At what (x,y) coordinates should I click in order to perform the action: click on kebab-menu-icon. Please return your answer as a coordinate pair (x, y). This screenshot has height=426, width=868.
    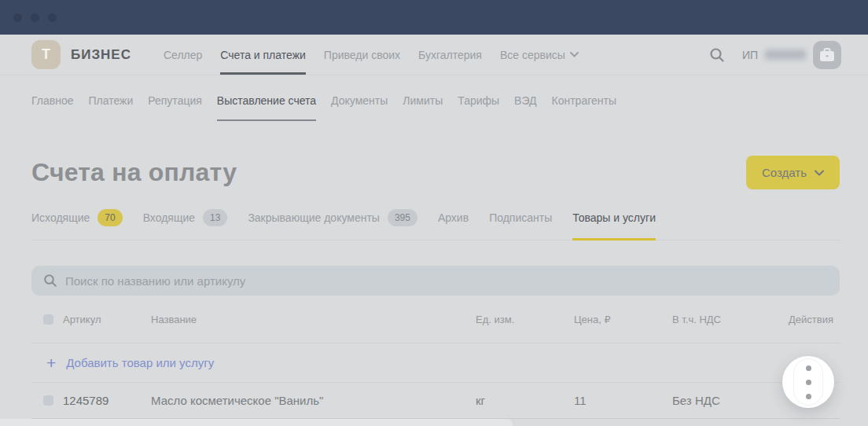
    Looking at the image, I should click on (808, 382).